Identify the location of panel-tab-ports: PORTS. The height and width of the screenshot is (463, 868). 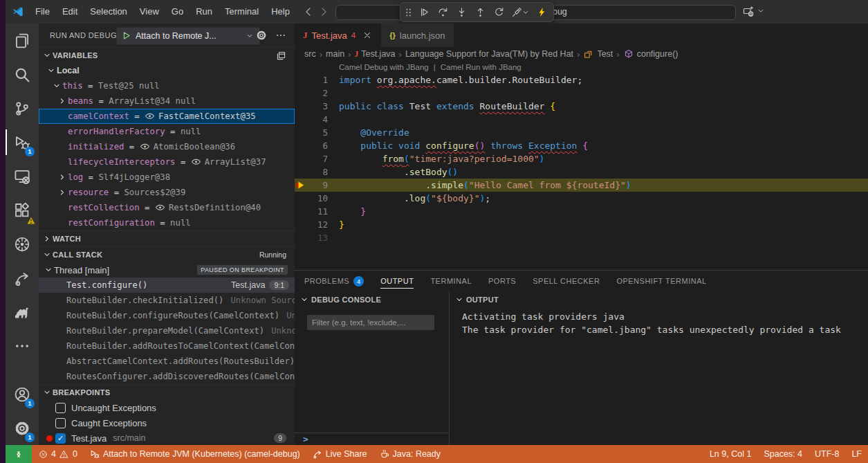
(502, 281).